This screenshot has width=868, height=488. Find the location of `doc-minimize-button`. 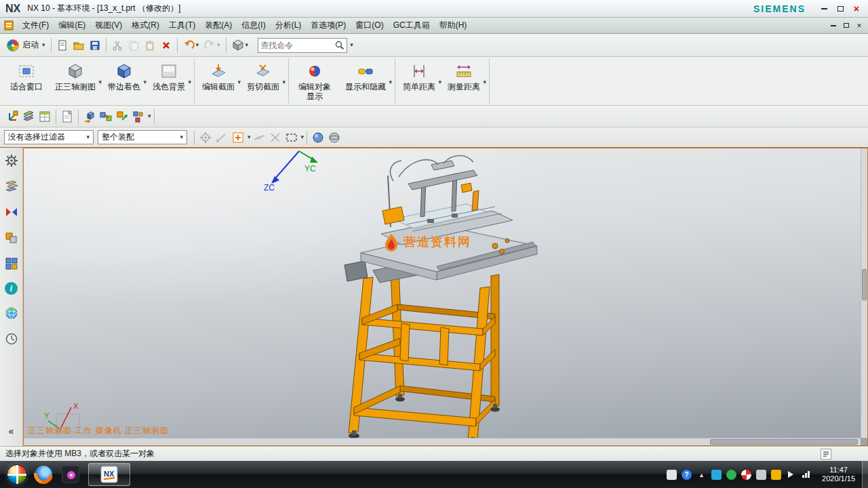

doc-minimize-button is located at coordinates (833, 26).